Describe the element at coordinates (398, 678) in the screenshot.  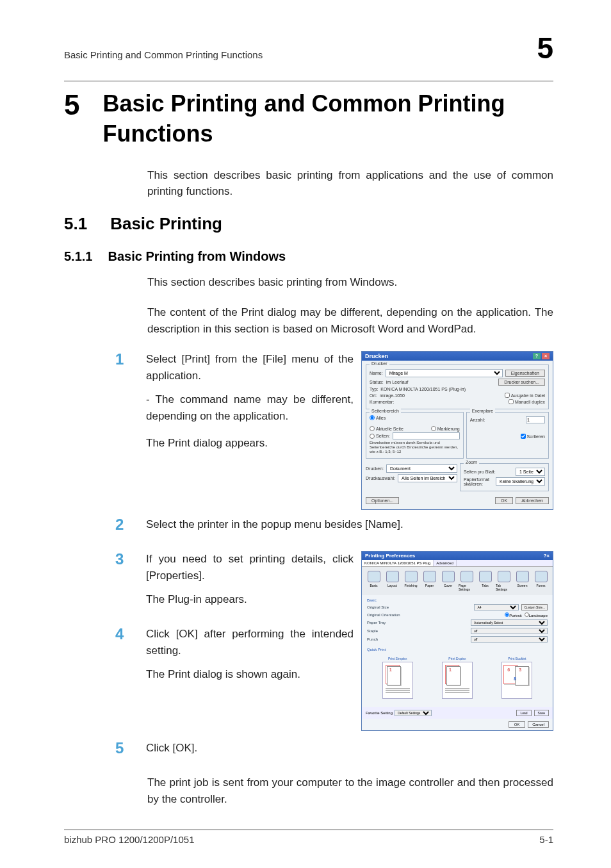
I see `preview-simplex: Print Simplex1` at that location.